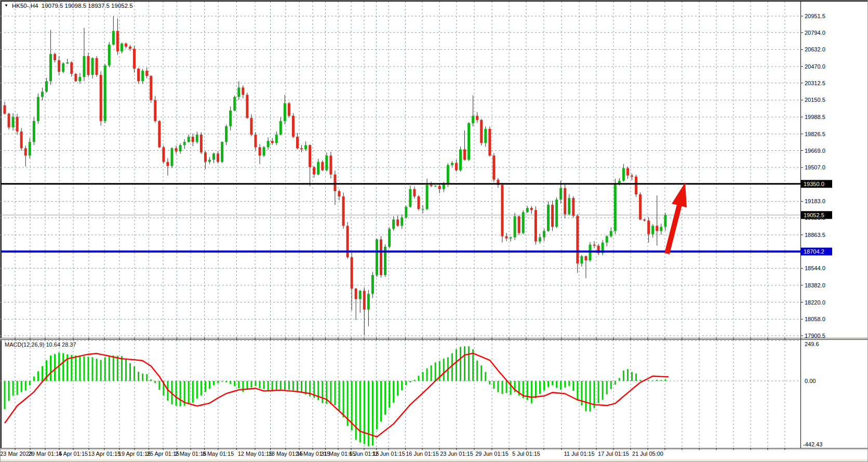  Describe the element at coordinates (815, 151) in the screenshot. I see `price-tick-label: 19669.0` at that location.